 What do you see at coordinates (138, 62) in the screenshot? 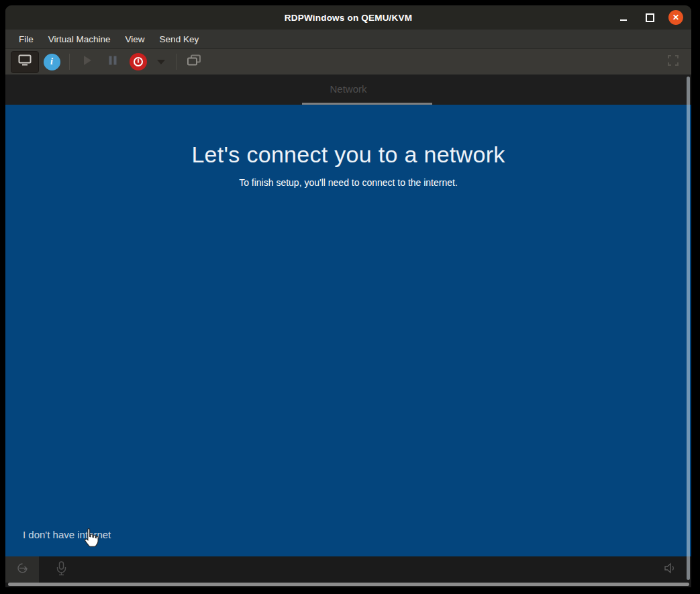
I see `shutdown-button` at bounding box center [138, 62].